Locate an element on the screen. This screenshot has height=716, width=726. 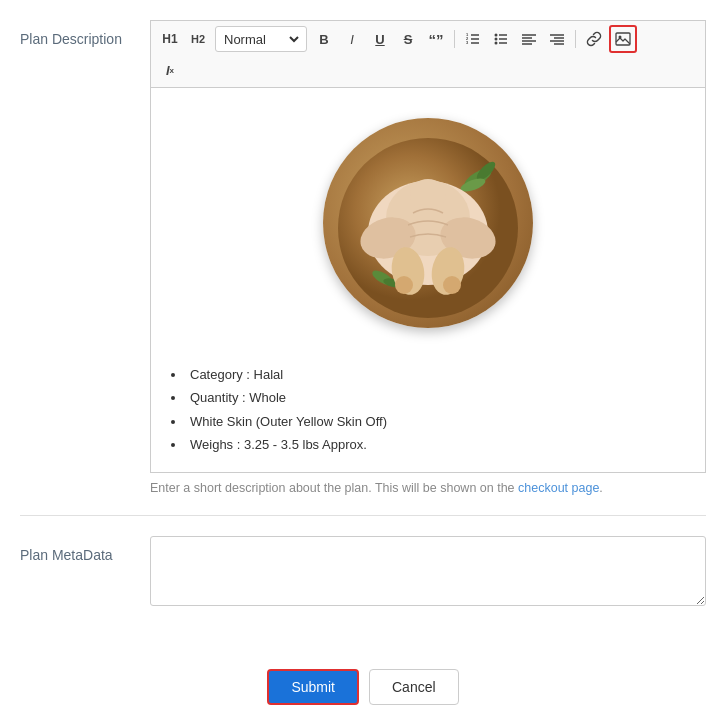
bullet-list: Category : Halal Quantity : Whole White … is located at coordinates (428, 410).